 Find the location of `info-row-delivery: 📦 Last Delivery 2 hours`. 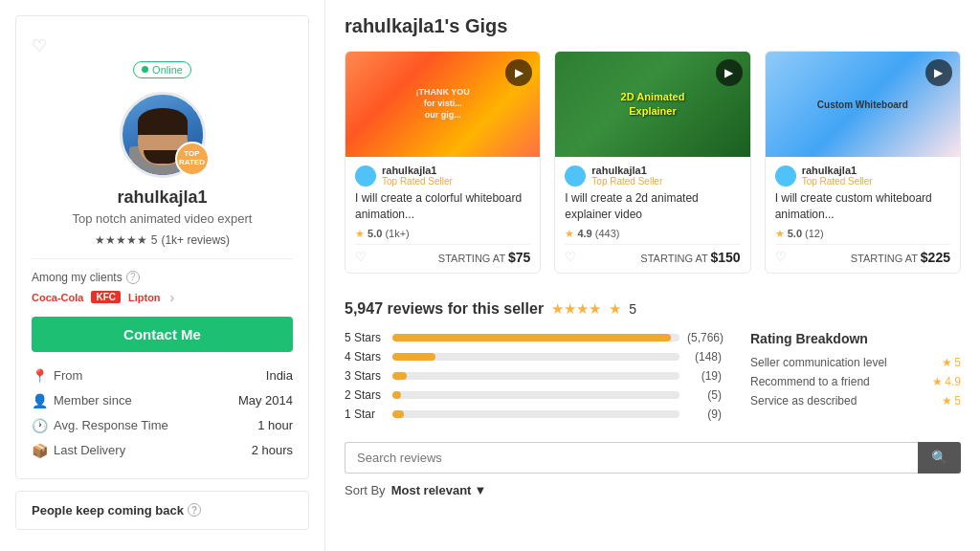

info-row-delivery: 📦 Last Delivery 2 hours is located at coordinates (163, 451).